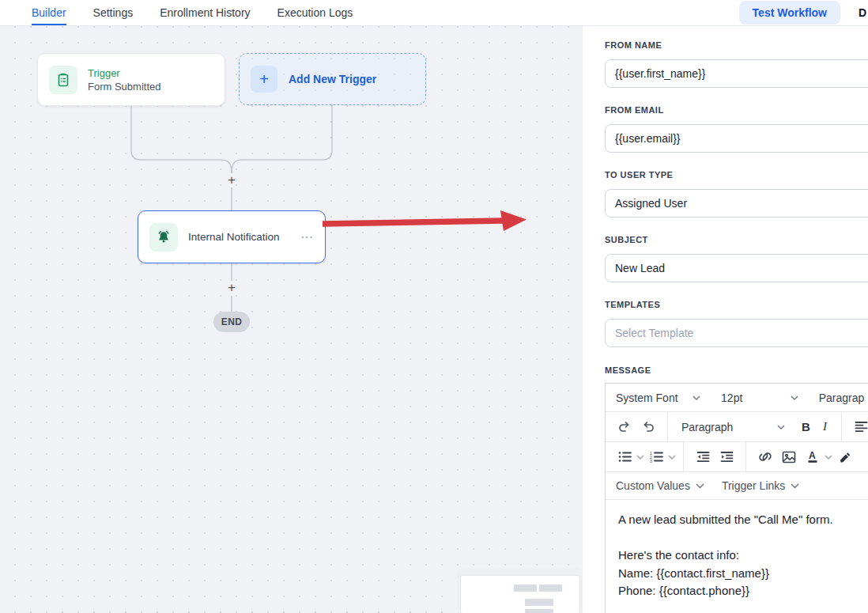  What do you see at coordinates (813, 456) in the screenshot?
I see `svg-text: A` at bounding box center [813, 456].